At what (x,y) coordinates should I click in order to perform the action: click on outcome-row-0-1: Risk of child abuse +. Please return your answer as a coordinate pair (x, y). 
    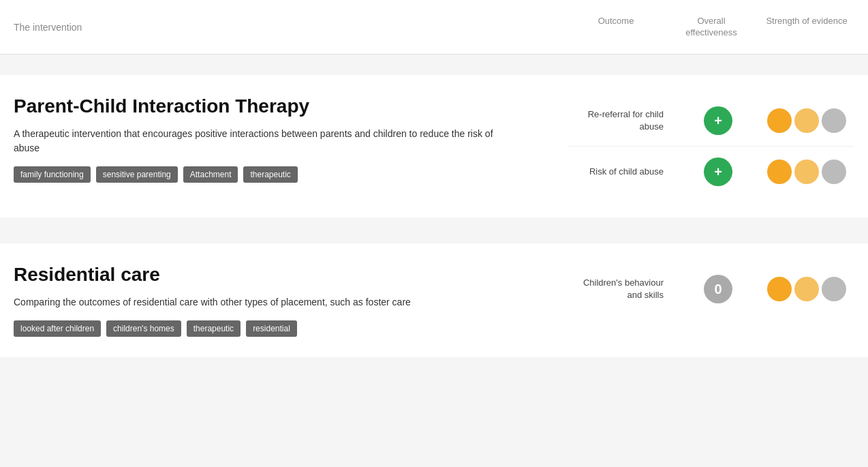
    Looking at the image, I should click on (711, 172).